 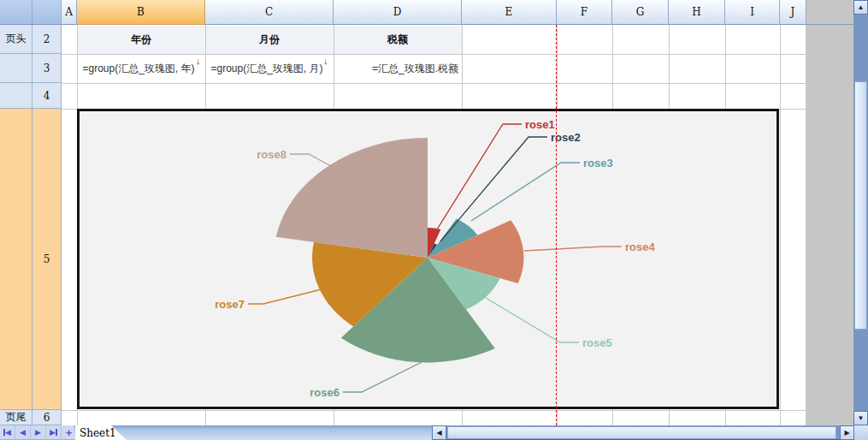 What do you see at coordinates (847, 433) in the screenshot?
I see `scroll-right-button: ▶` at bounding box center [847, 433].